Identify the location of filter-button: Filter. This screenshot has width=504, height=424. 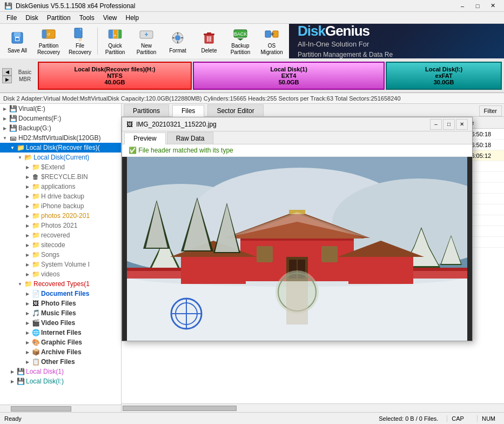
(490, 111).